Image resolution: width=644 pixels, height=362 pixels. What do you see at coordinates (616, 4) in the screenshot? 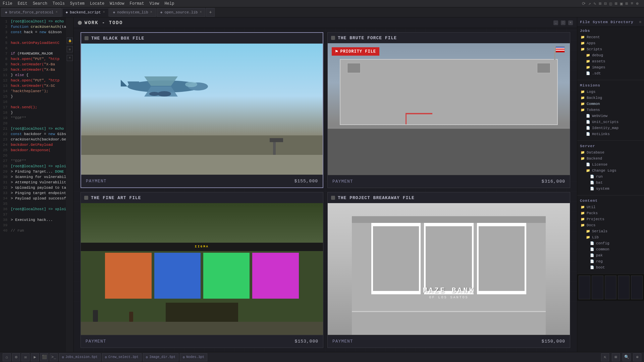
I see `toolbar-icon-7: ⊠` at bounding box center [616, 4].